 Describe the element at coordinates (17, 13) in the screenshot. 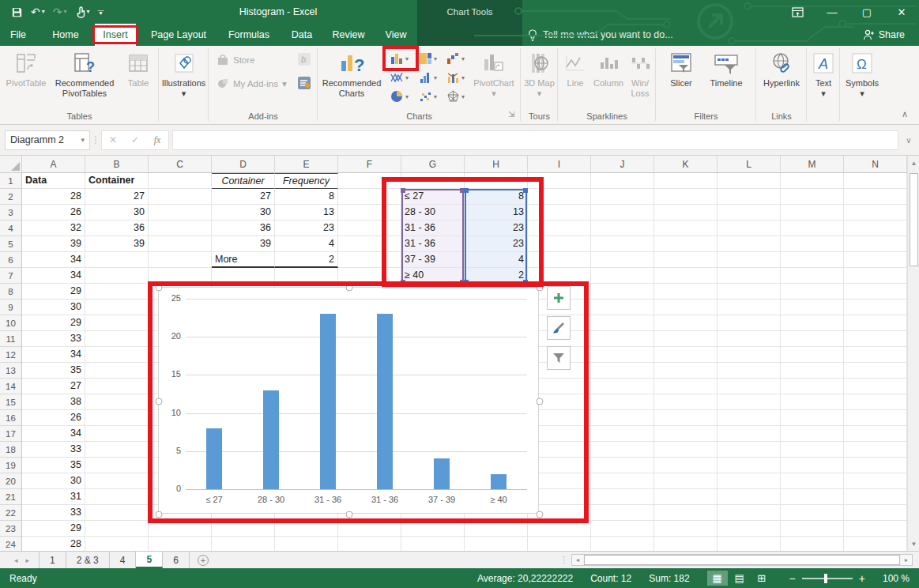

I see `save-icon` at that location.